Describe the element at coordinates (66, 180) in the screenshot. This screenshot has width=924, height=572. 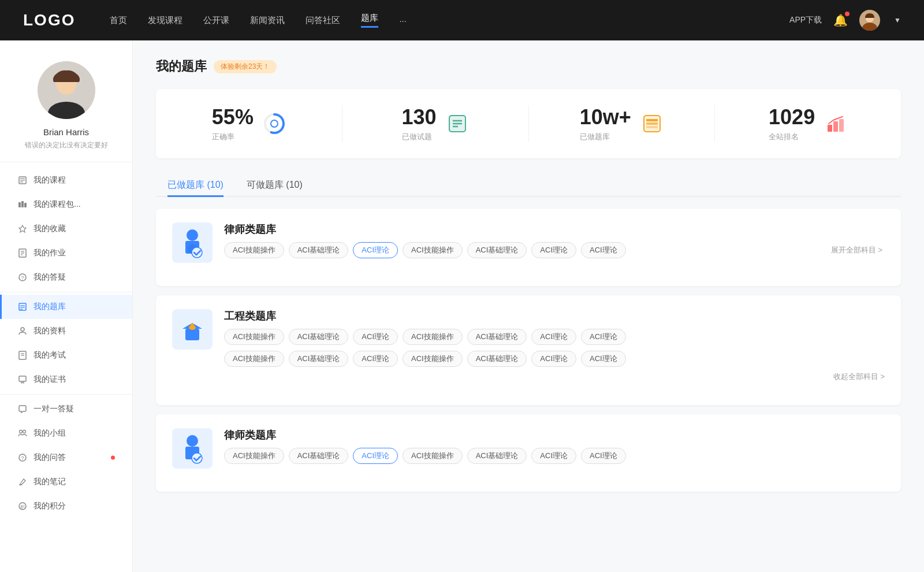
I see `menu-item-course: 我的课程` at that location.